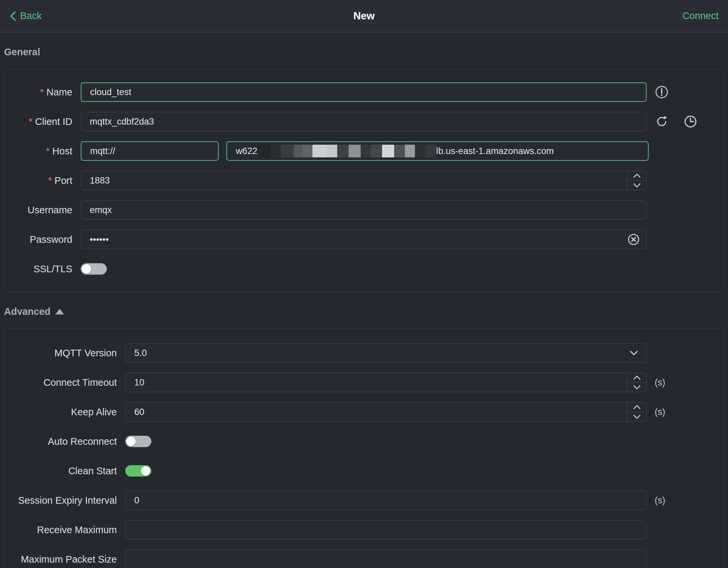  I want to click on client-id-label: *Client ID, so click(38, 122).